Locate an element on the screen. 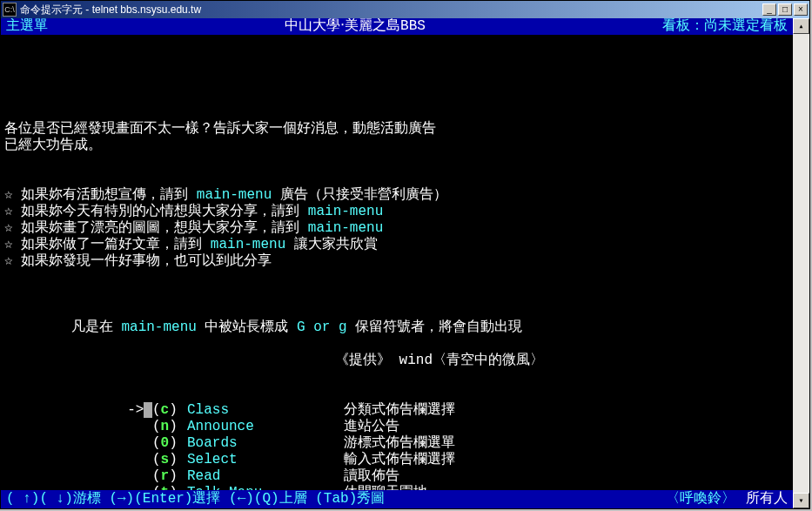 This screenshot has width=812, height=511. window-title: 命令提示字元 - telnet bbs.nsysu.edu.tw is located at coordinates (390, 10).